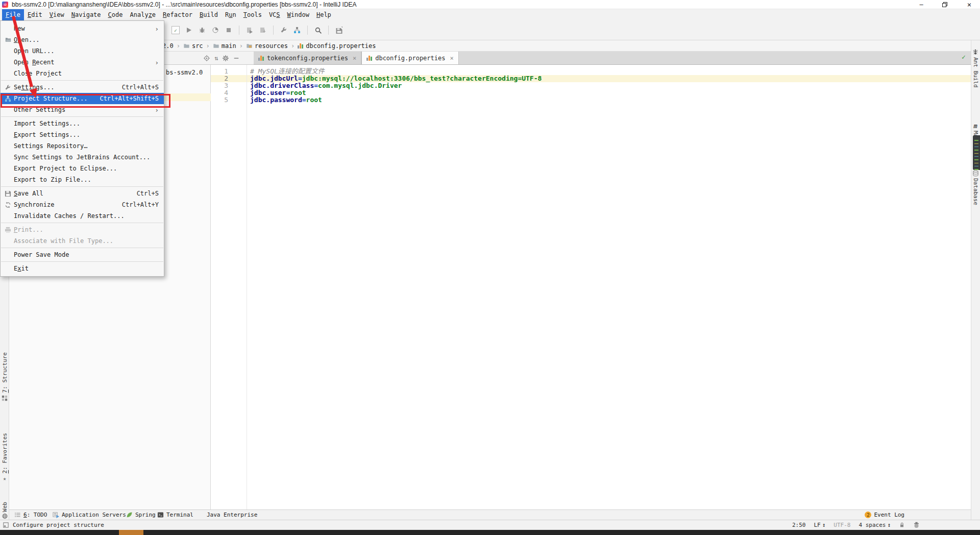  Describe the element at coordinates (82, 241) in the screenshot. I see `menu-item-associate-file-type: Associate with File Type...` at that location.